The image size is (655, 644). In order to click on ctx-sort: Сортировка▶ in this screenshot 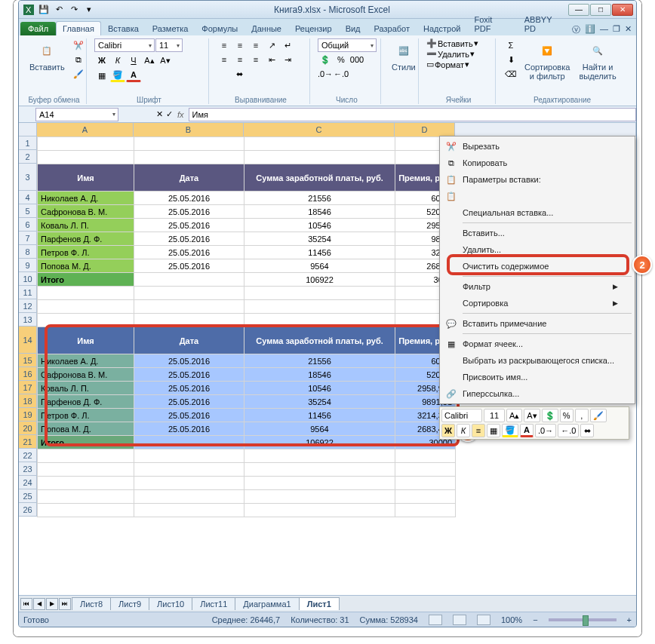, I will do `click(537, 303)`.